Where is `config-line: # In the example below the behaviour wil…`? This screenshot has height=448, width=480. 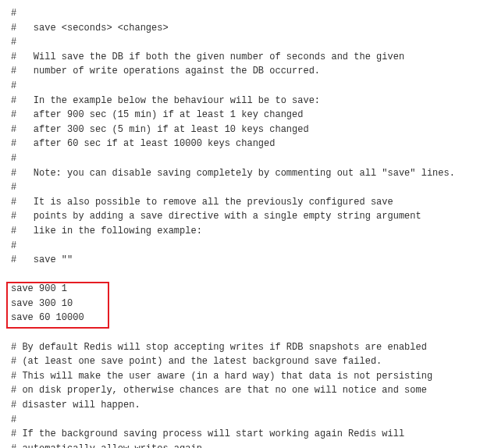
config-line: # In the example below the behaviour wil… is located at coordinates (240, 101).